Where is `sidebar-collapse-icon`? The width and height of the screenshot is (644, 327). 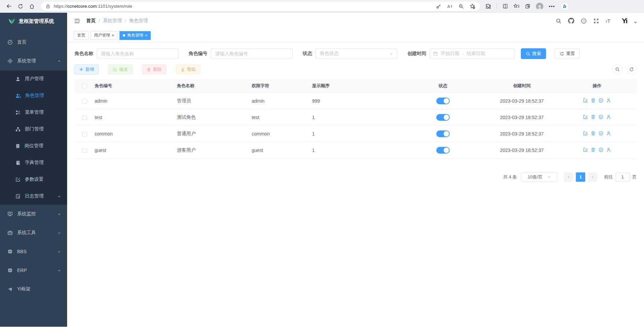 sidebar-collapse-icon is located at coordinates (77, 21).